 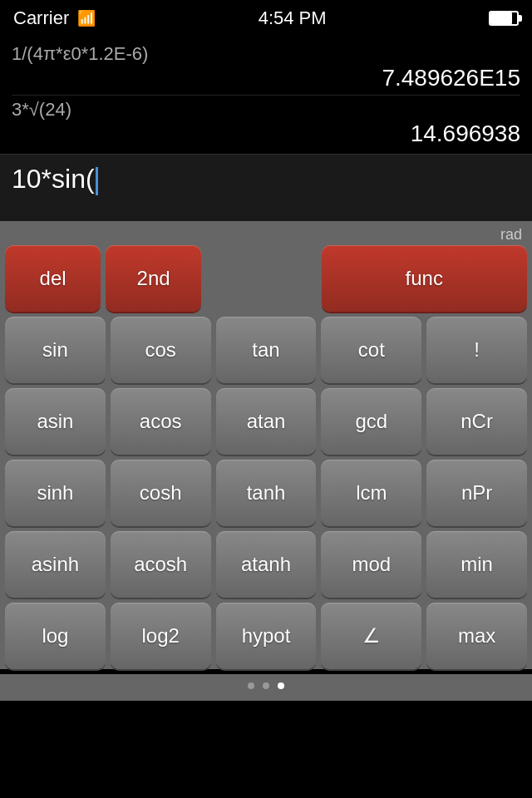 I want to click on tan-button: tan, so click(x=266, y=350).